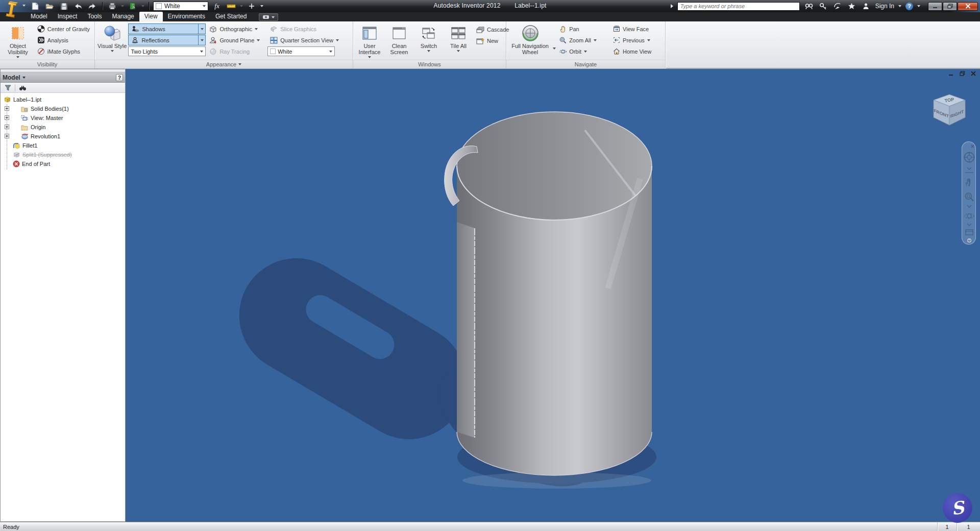 The width and height of the screenshot is (980, 531). I want to click on shadows-caret-button, so click(202, 29).